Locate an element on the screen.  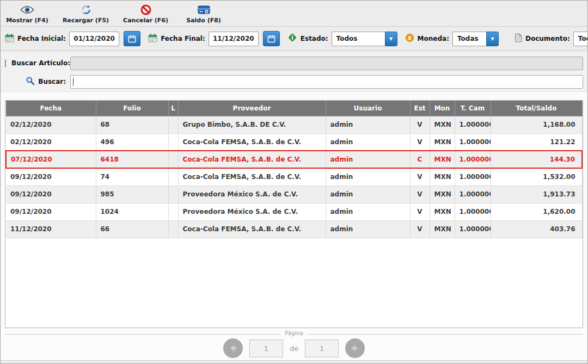
table-row: 02/12/2020496Coca-Cola FEMSA, S.A.B. de … is located at coordinates (294, 142).